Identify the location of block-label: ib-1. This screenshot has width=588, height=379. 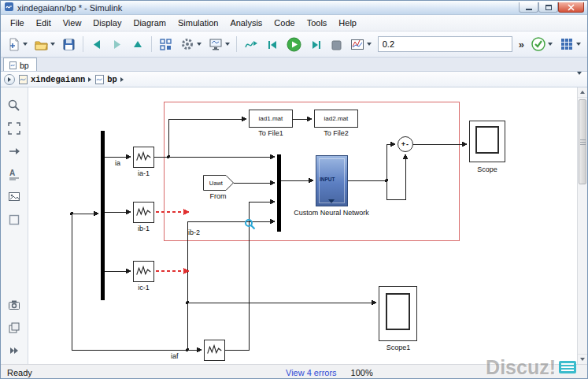
(143, 229).